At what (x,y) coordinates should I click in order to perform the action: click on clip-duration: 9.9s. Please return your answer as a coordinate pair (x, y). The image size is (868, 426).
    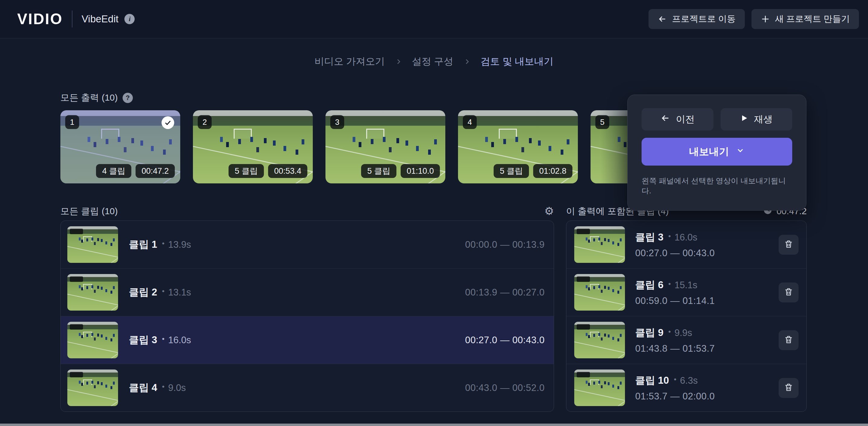
    Looking at the image, I should click on (683, 333).